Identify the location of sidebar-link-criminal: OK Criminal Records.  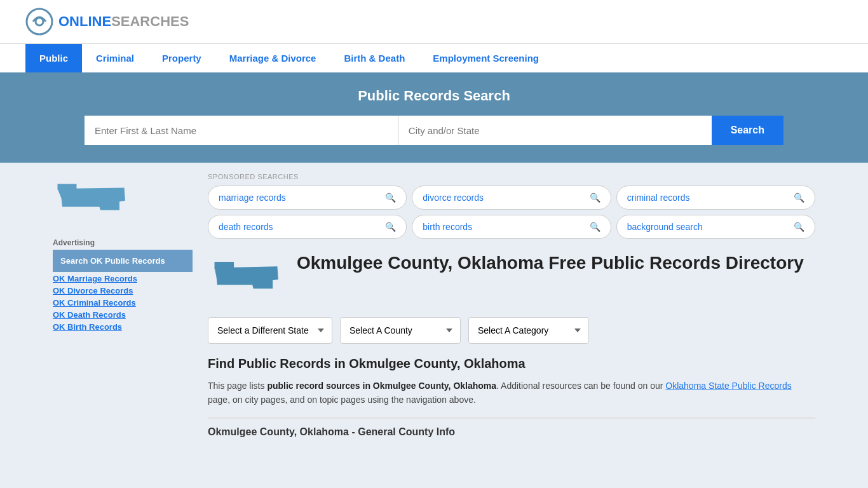
(123, 302).